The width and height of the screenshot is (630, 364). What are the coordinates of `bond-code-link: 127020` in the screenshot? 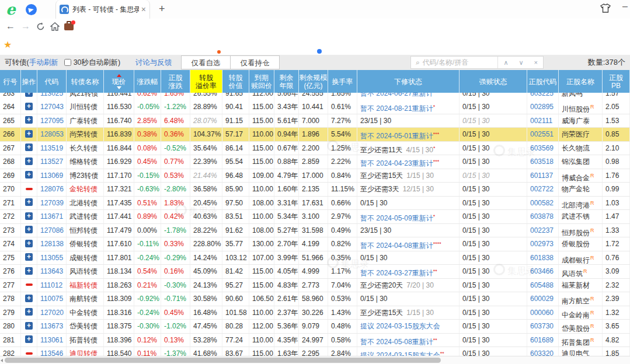 It's located at (52, 313).